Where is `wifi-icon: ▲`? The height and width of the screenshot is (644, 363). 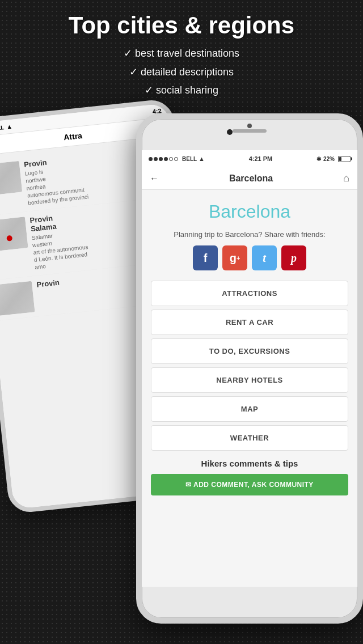
wifi-icon: ▲ is located at coordinates (202, 159).